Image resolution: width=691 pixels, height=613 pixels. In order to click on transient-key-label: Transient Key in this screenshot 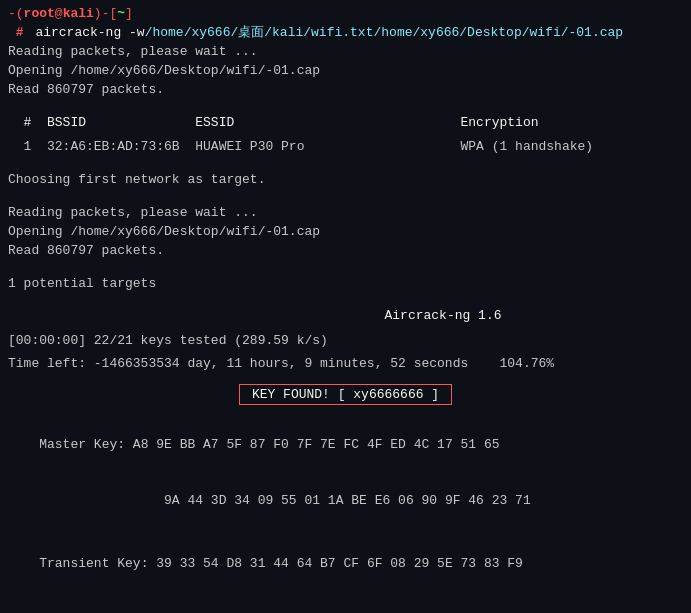, I will do `click(90, 564)`.